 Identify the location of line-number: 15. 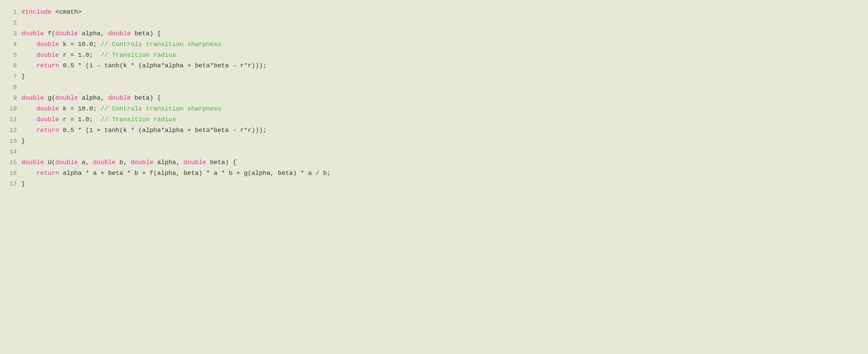
(15, 163).